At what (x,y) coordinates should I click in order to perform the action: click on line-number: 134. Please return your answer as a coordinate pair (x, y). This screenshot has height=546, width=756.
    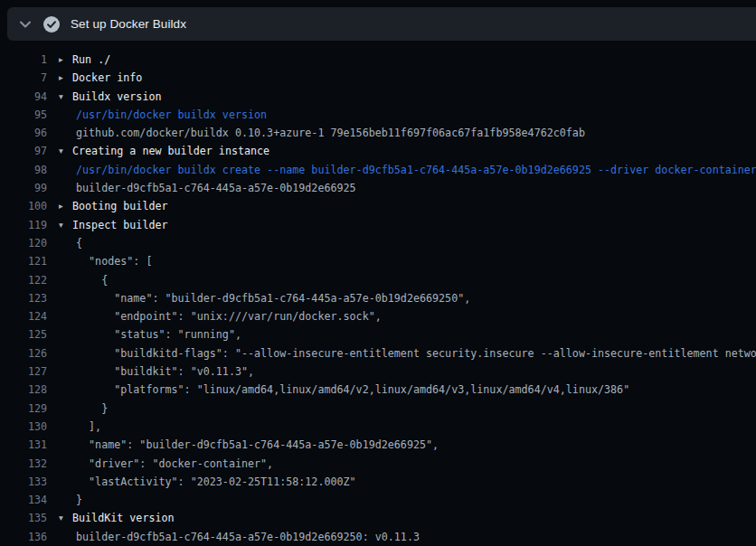
    Looking at the image, I should click on (24, 500).